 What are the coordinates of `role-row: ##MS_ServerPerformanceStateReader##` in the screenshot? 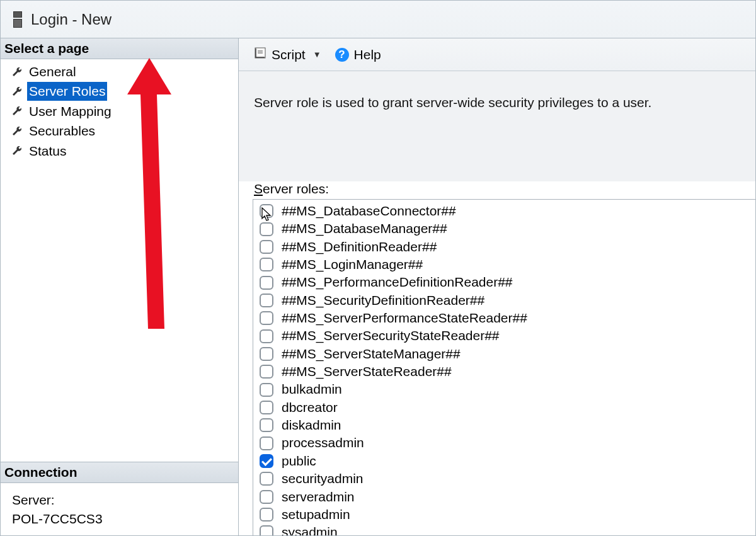 It's located at (504, 318).